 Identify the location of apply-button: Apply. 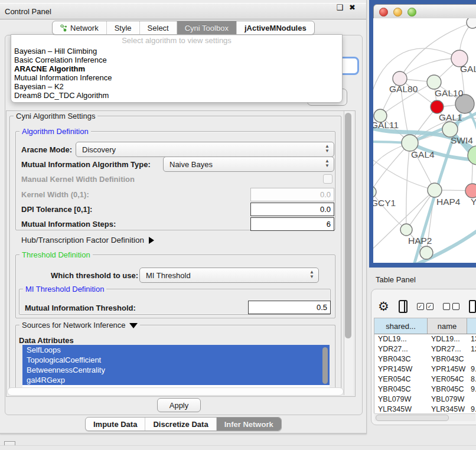
(179, 405).